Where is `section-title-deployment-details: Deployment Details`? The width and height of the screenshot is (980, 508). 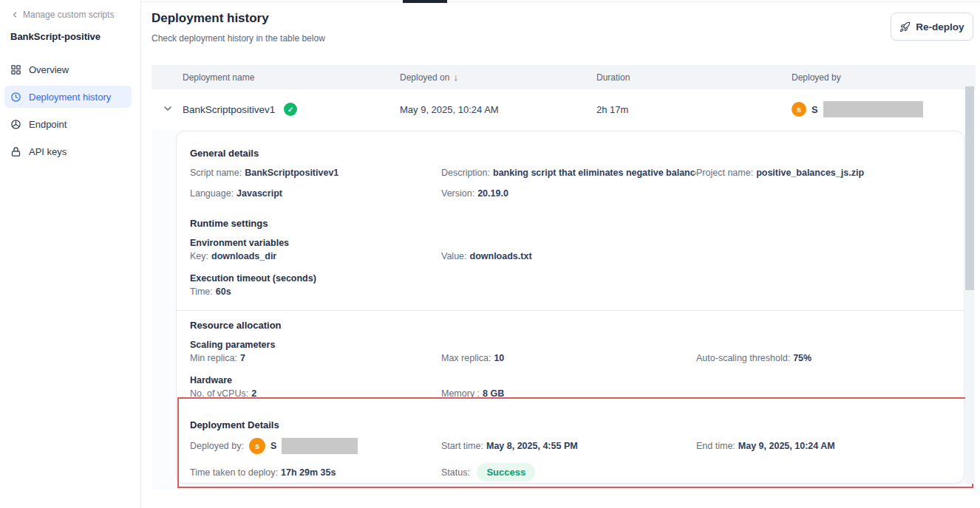
section-title-deployment-details: Deployment Details is located at coordinates (571, 425).